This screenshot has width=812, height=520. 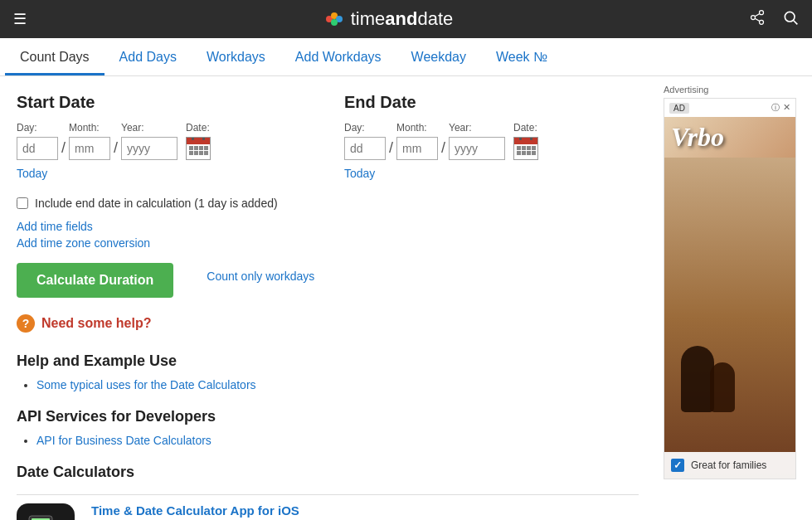 What do you see at coordinates (730, 138) in the screenshot?
I see `ad-brand-text: Vrbo` at bounding box center [730, 138].